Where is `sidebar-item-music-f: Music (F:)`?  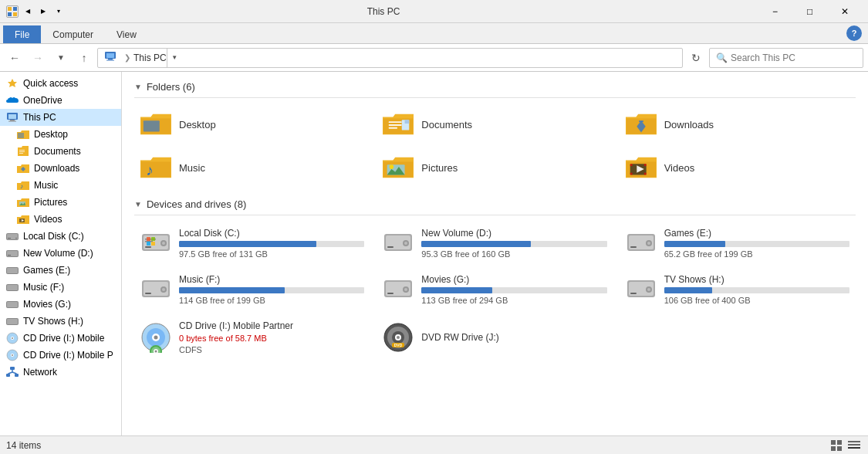 sidebar-item-music-f: Music (F:) is located at coordinates (60, 287).